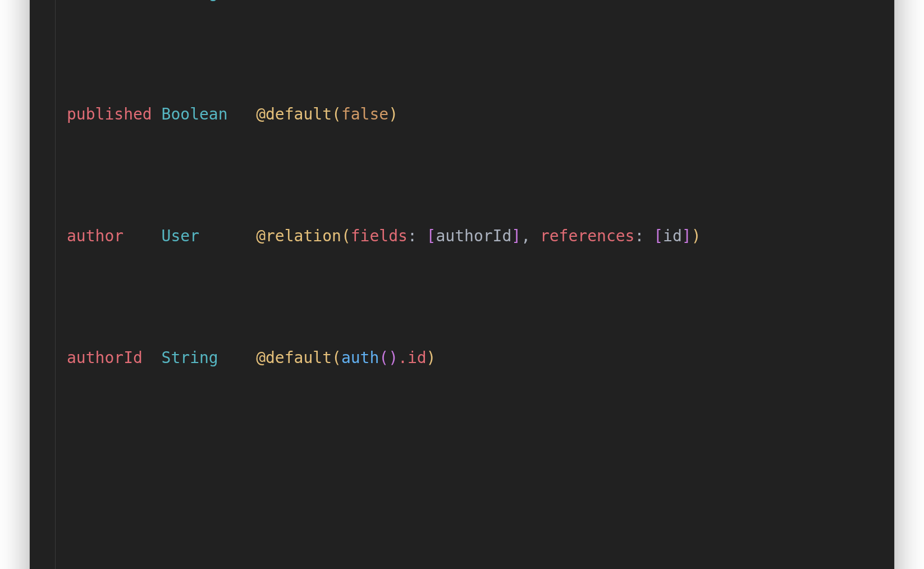  I want to click on blank-line, so click(462, 455).